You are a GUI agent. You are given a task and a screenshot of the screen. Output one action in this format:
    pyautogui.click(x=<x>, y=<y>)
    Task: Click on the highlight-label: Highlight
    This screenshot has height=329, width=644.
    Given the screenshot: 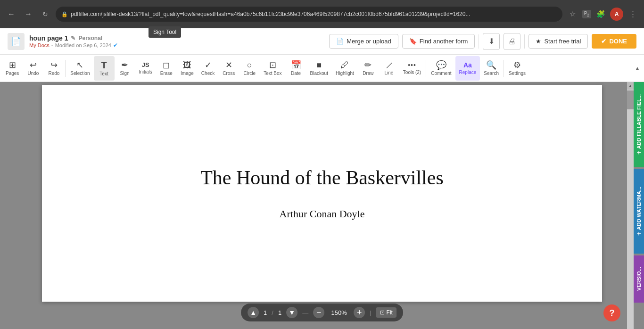 What is the action you would take?
    pyautogui.click(x=345, y=74)
    